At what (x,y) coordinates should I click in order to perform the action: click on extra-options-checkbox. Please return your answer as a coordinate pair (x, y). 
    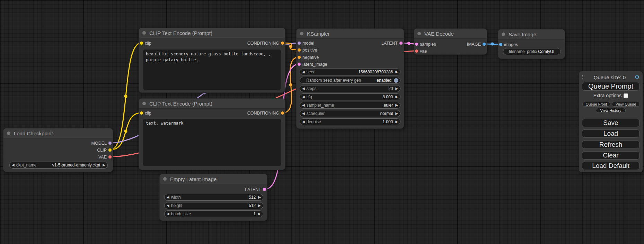
    Looking at the image, I should click on (626, 96).